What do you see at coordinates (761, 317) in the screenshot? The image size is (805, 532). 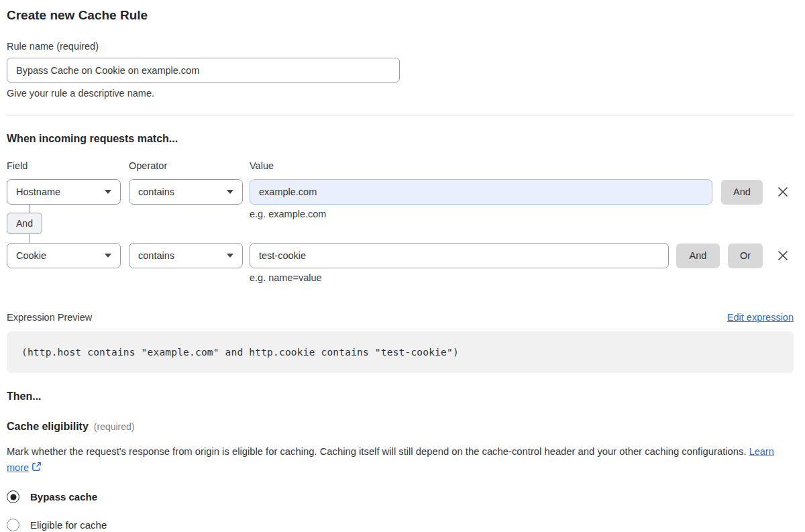 I see `edit-expression-link: Edit expression` at bounding box center [761, 317].